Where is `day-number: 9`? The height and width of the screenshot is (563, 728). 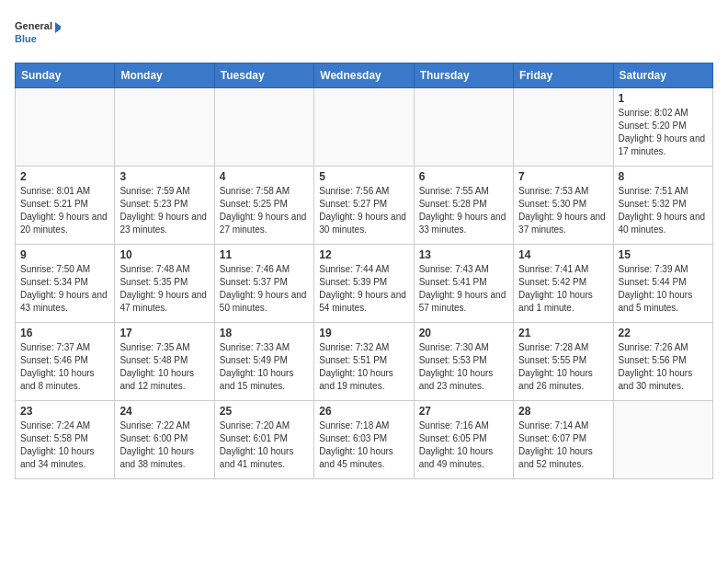 day-number: 9 is located at coordinates (64, 255).